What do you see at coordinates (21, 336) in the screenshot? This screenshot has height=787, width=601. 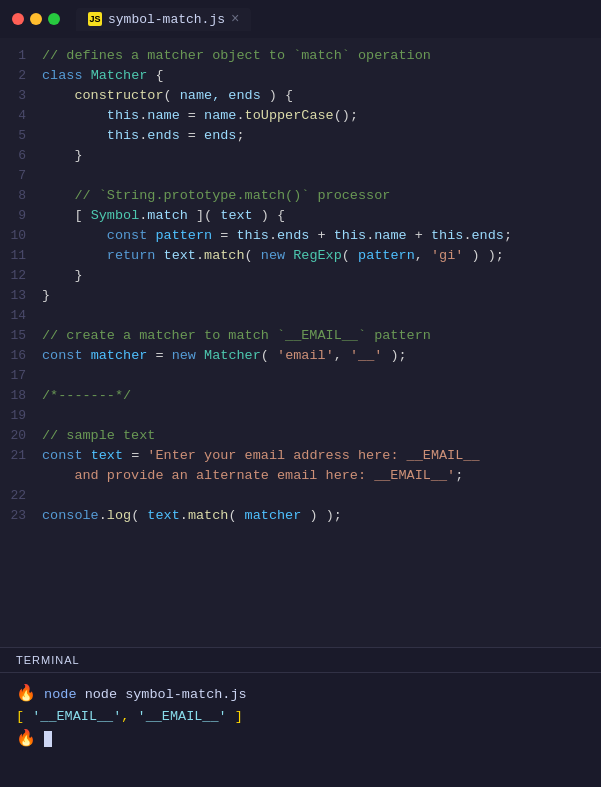 I see `line-number: 15` at bounding box center [21, 336].